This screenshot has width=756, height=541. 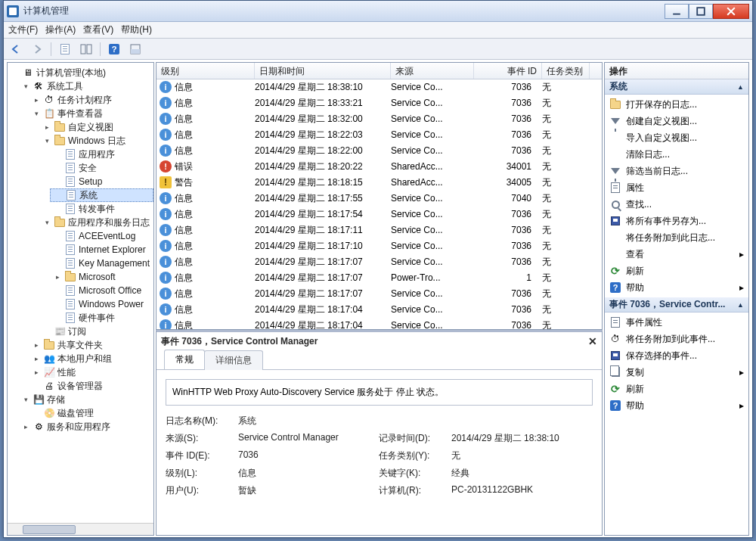 I want to click on event-row: i信息2014/4/29 星期二 18:17:55Service Co...70…, so click(x=380, y=198).